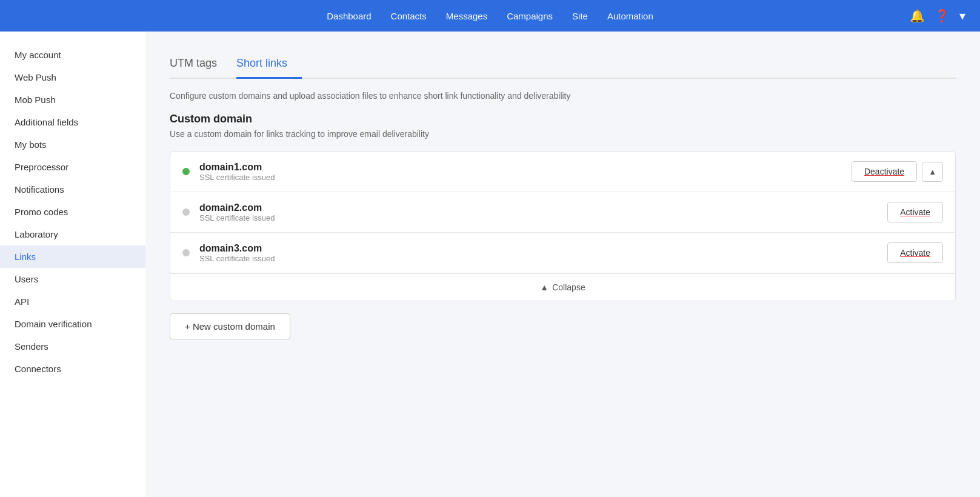 This screenshot has height=497, width=980. What do you see at coordinates (562, 253) in the screenshot?
I see `domain-row-3: domain3.com SSL certificate issued Activ…` at bounding box center [562, 253].